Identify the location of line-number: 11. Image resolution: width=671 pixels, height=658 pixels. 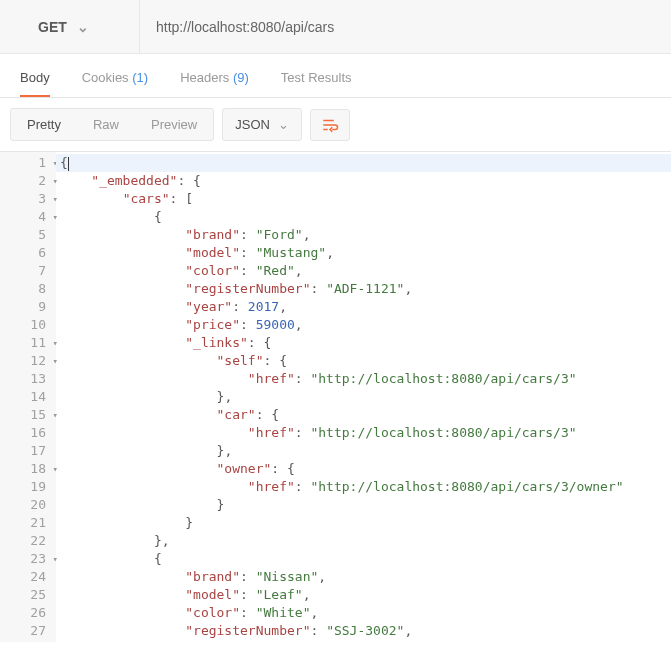
(25, 343).